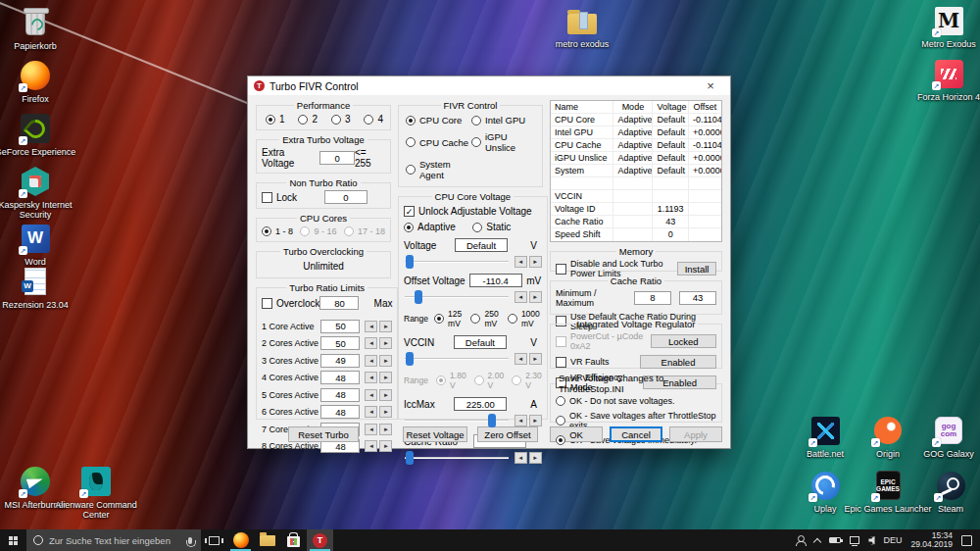 The height and width of the screenshot is (551, 980). Describe the element at coordinates (892, 540) in the screenshot. I see `language-indicator: DEU` at that location.